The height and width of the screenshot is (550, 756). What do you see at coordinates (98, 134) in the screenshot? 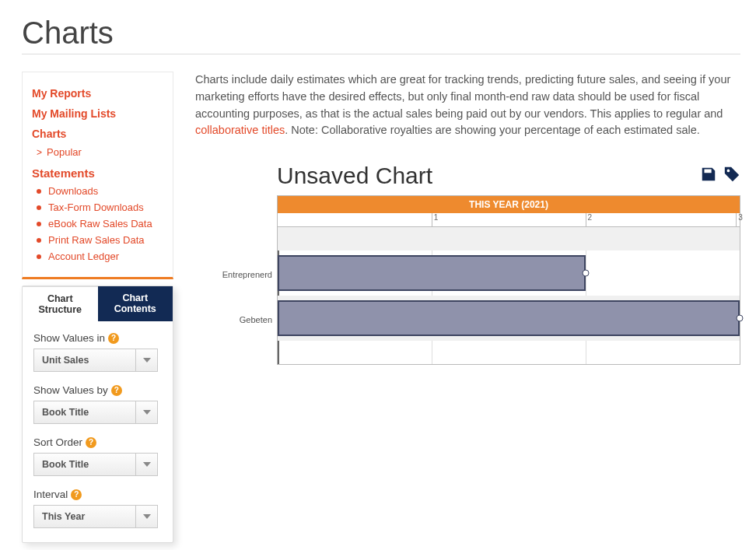
I see `nav-charts: Charts` at bounding box center [98, 134].